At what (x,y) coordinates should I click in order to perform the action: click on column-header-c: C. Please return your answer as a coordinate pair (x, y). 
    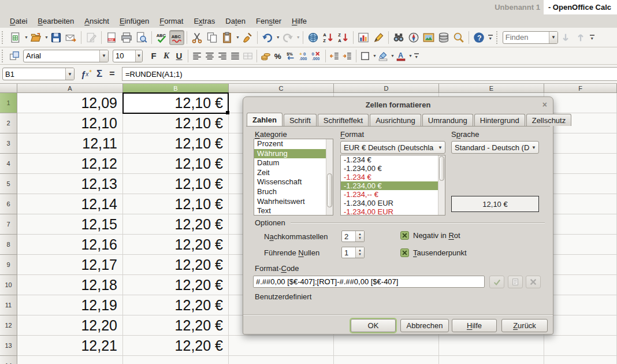
    Looking at the image, I should click on (281, 88).